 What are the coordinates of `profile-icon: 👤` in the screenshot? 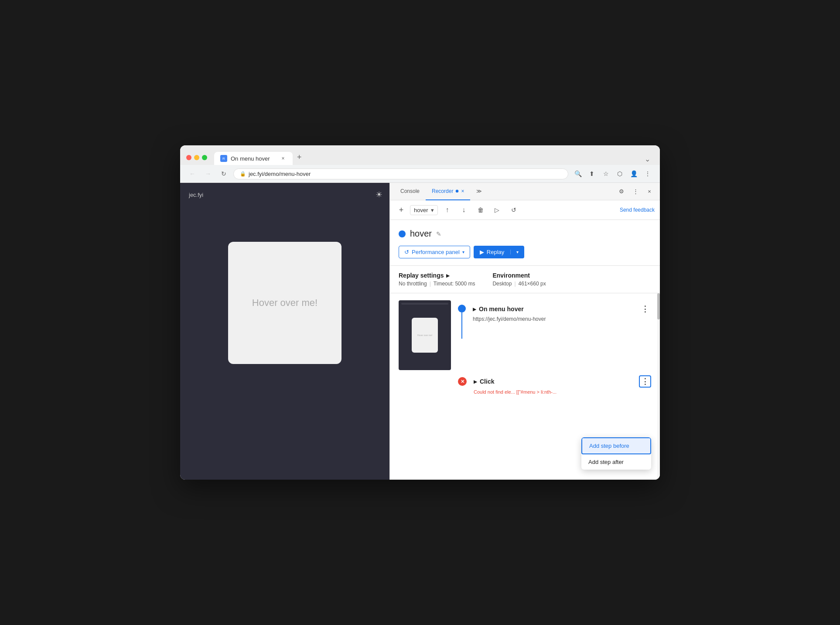 It's located at (634, 174).